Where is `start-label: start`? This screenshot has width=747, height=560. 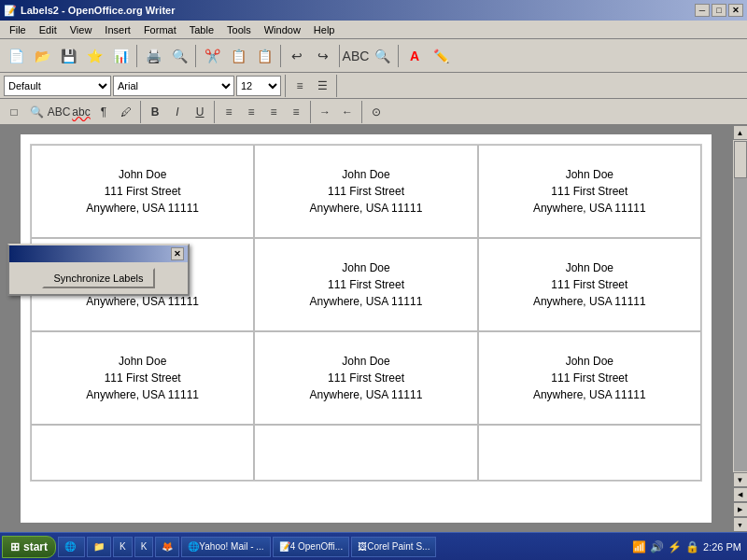
start-label: start is located at coordinates (35, 547).